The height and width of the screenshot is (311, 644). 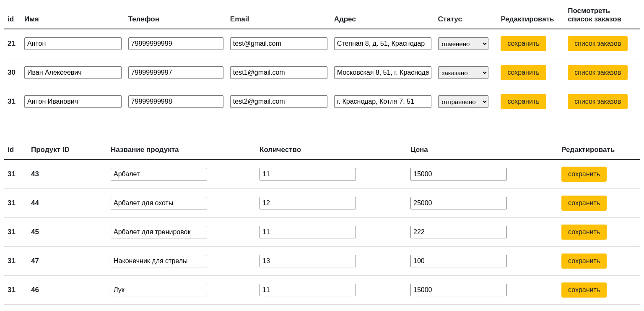 I want to click on table-row: 3147сохранить, so click(x=322, y=261).